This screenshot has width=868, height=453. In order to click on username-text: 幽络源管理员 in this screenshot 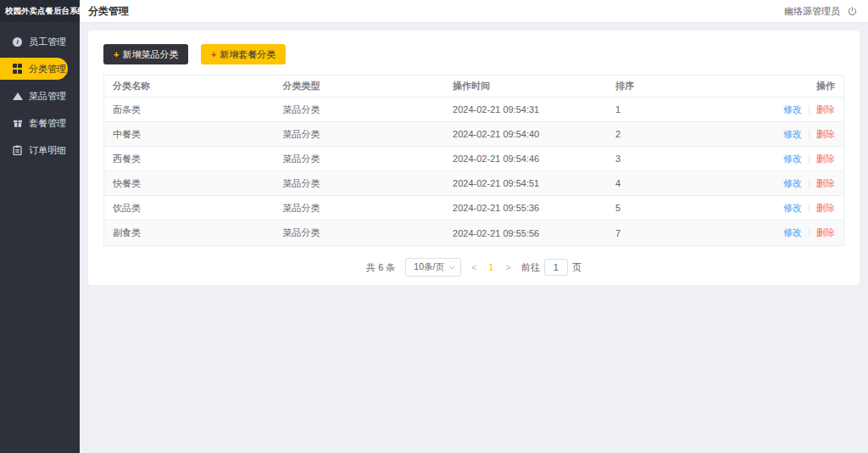, I will do `click(812, 12)`.